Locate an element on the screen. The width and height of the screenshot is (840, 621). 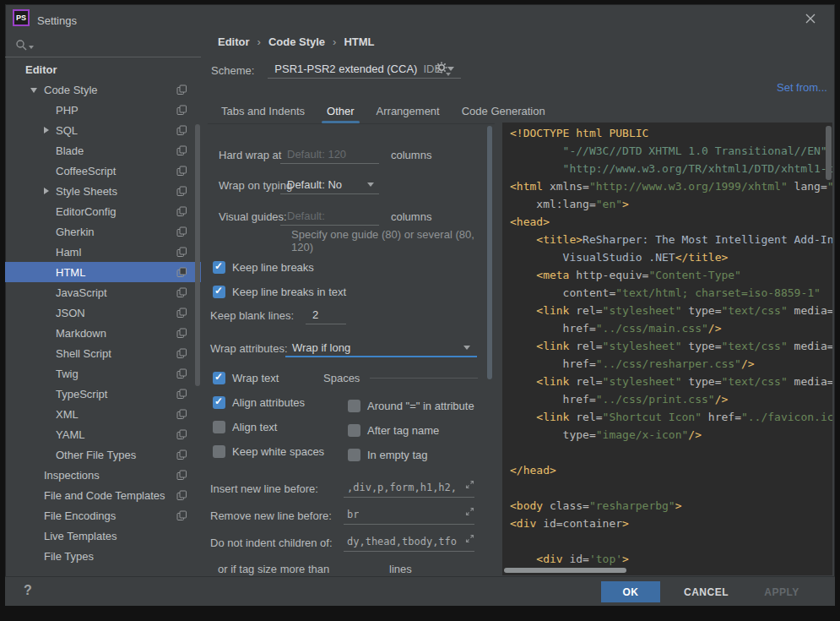
keep-blank-lines-input: 2 is located at coordinates (326, 315).